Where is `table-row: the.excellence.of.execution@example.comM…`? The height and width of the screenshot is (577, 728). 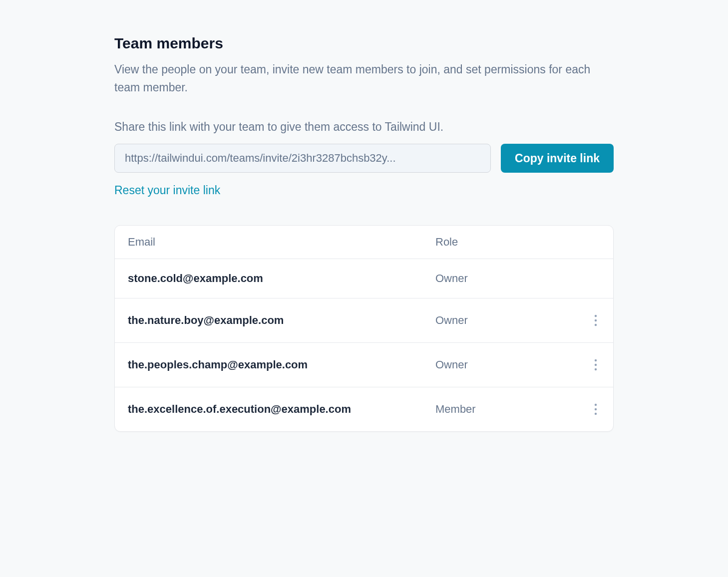 table-row: the.excellence.of.execution@example.comM… is located at coordinates (364, 409).